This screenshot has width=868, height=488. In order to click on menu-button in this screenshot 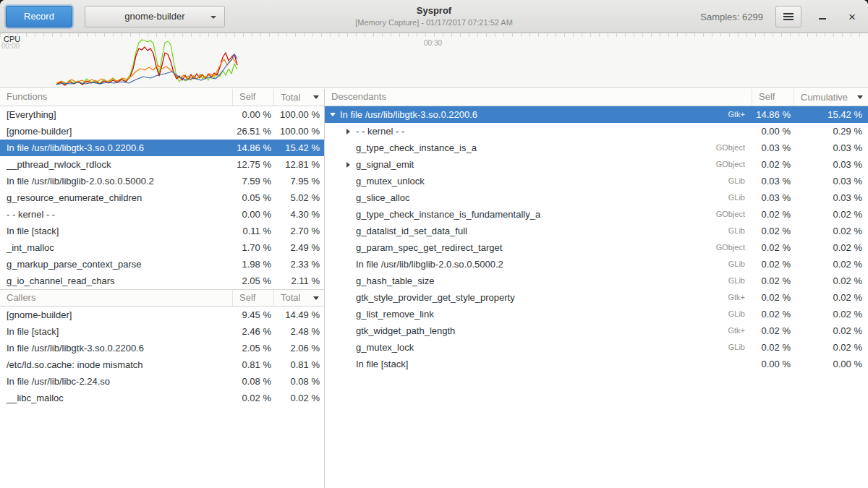, I will do `click(788, 17)`.